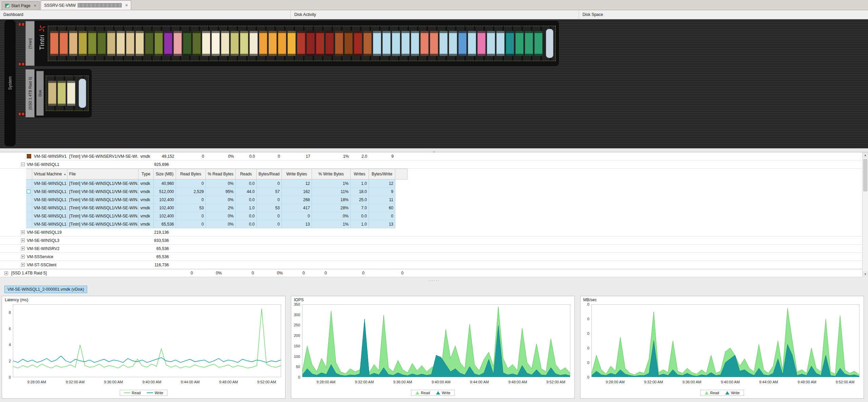 This screenshot has height=402, width=868. What do you see at coordinates (269, 174) in the screenshot?
I see `column-header: Bytes/Read` at bounding box center [269, 174].